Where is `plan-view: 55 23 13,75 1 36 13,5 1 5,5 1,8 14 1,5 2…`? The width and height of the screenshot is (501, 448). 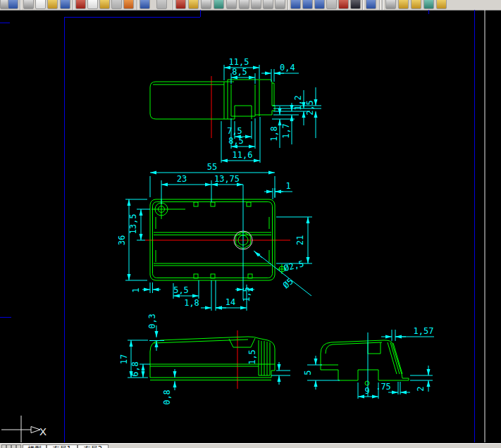 plan-view: 55 23 13,75 1 36 13,5 1 5,5 1,8 14 1,5 2… is located at coordinates (214, 237).